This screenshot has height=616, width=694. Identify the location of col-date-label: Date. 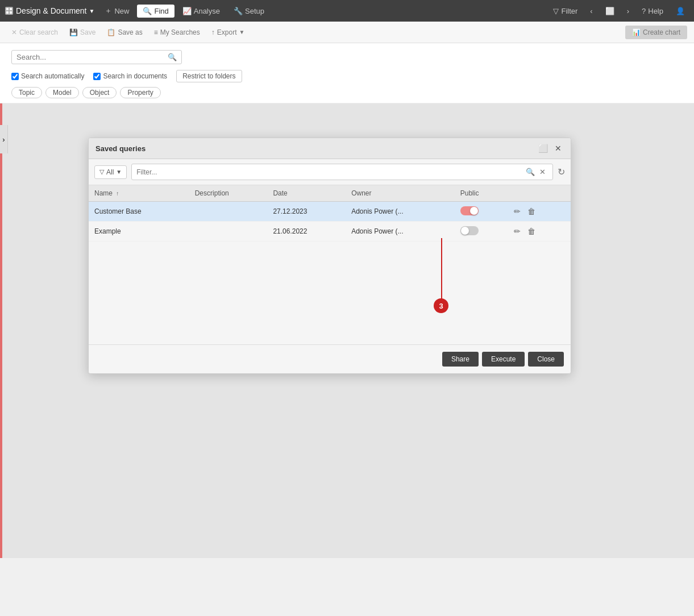
(280, 193).